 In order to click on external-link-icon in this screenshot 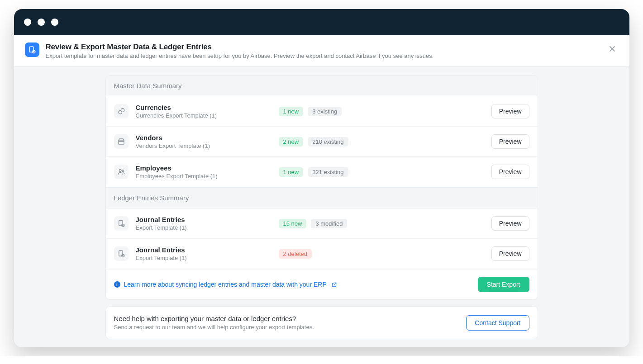, I will do `click(334, 285)`.